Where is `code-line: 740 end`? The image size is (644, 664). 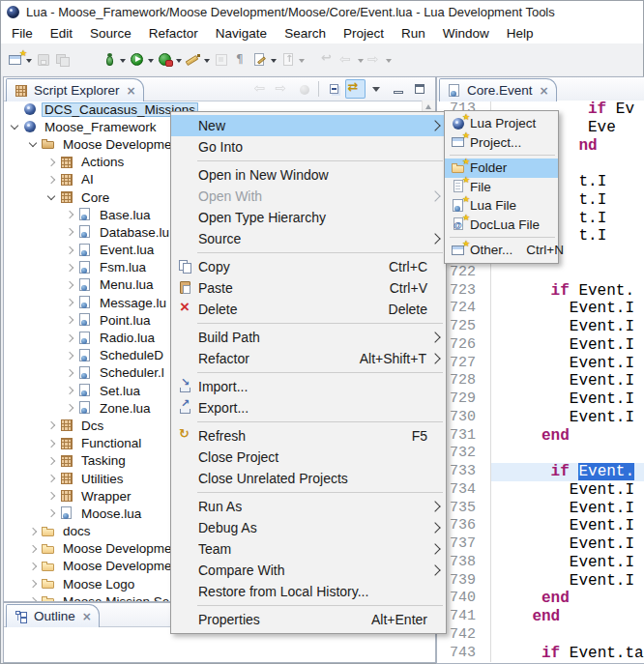
code-line: 740 end is located at coordinates (541, 599).